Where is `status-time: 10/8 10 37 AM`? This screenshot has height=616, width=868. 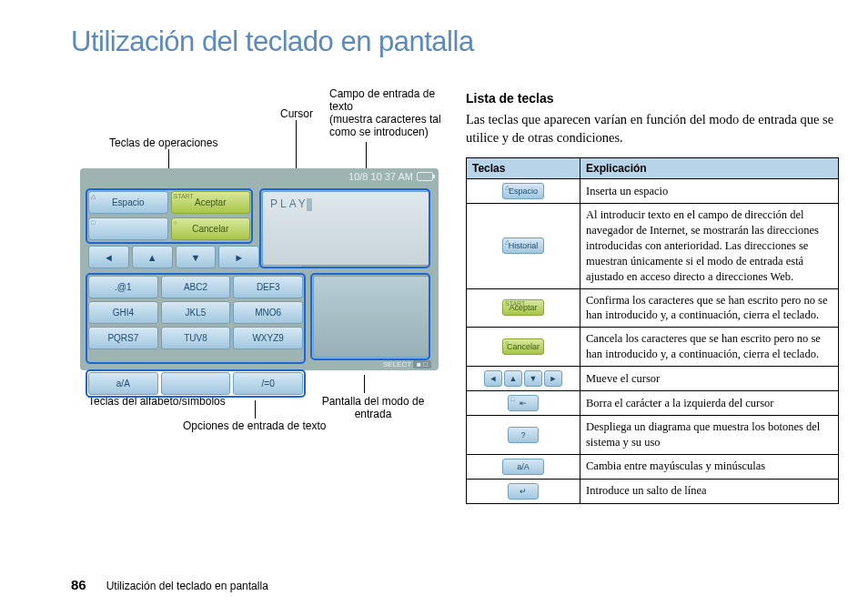
status-time: 10/8 10 37 AM is located at coordinates (380, 177).